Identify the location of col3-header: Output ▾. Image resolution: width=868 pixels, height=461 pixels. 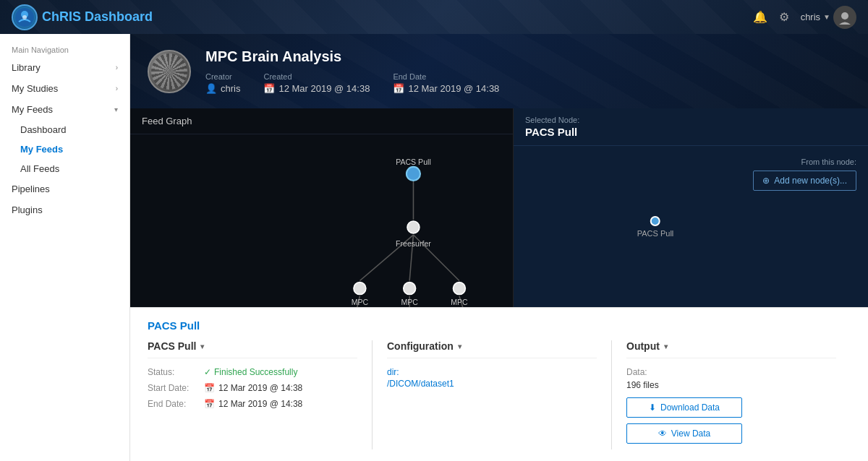
(731, 350).